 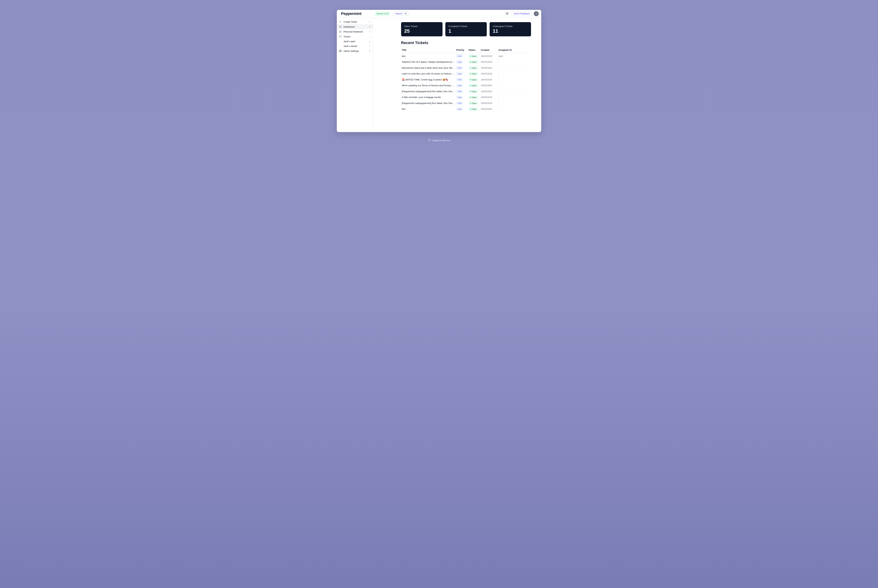 What do you see at coordinates (422, 26) in the screenshot?
I see `card-label: Open Tickets` at bounding box center [422, 26].